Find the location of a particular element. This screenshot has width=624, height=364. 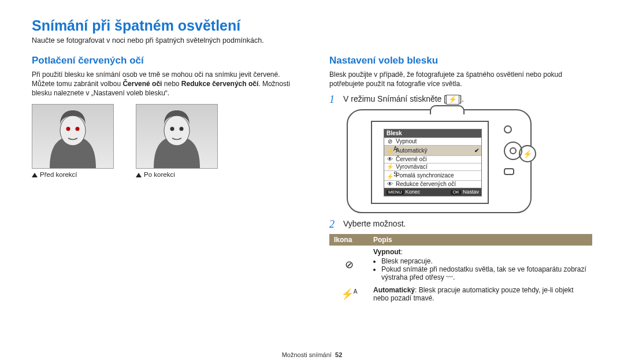

table-row: ⊘Vypnout:Blesk nepracuje.Pokud snímáte p… is located at coordinates (461, 265).